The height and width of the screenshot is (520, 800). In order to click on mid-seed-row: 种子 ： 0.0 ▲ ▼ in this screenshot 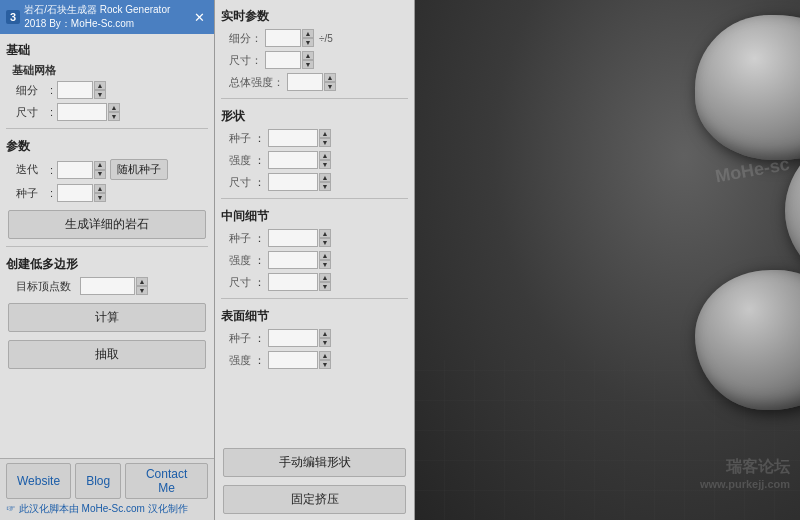, I will do `click(318, 238)`.